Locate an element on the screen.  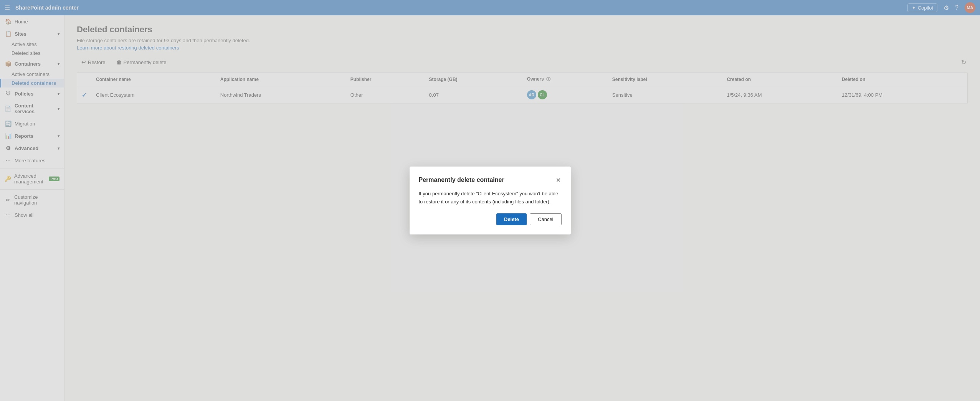
dialog-title: Permanently delete container is located at coordinates (461, 180).